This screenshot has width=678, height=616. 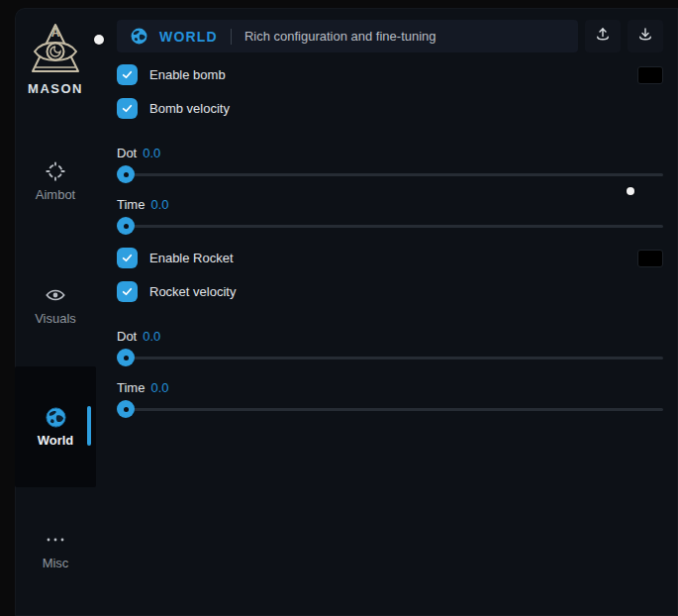 I want to click on bomb-velocity-checkbox, so click(x=127, y=109).